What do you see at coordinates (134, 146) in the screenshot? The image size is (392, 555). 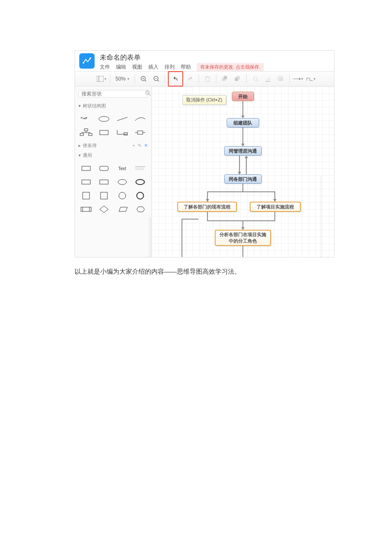 I see `add-icon: +` at bounding box center [134, 146].